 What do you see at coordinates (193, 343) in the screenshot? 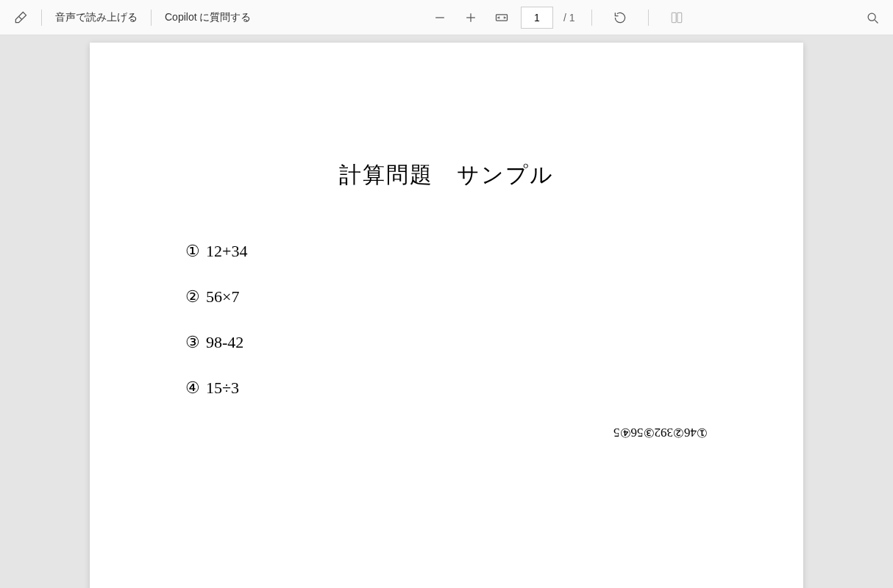
I see `problem-marker: ③` at bounding box center [193, 343].